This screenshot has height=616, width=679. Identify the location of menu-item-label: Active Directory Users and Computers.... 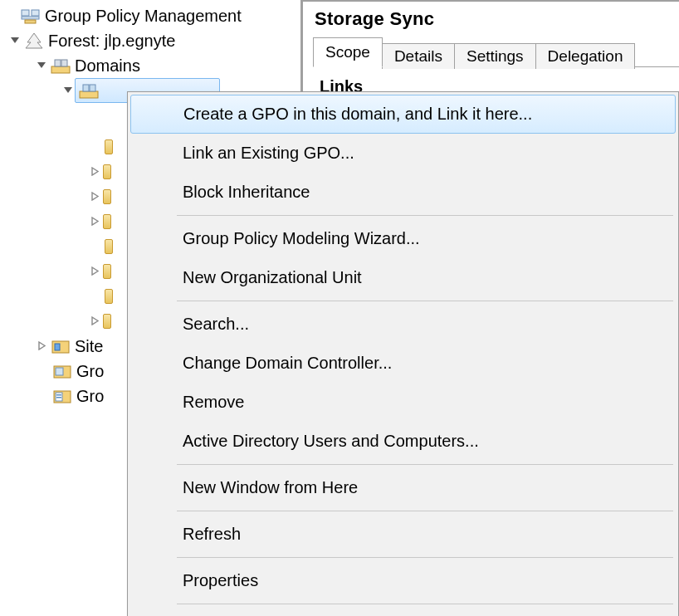
(330, 442).